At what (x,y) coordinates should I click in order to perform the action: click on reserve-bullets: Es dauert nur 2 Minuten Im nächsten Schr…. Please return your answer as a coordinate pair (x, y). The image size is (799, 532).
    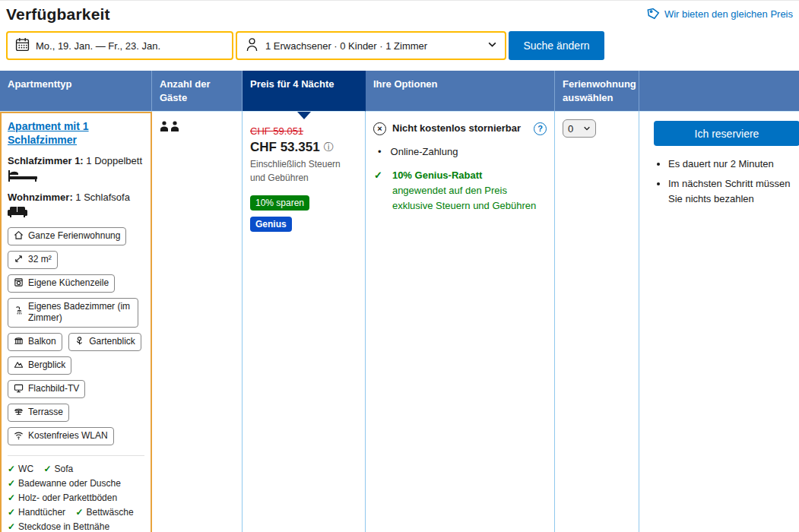
    Looking at the image, I should click on (734, 182).